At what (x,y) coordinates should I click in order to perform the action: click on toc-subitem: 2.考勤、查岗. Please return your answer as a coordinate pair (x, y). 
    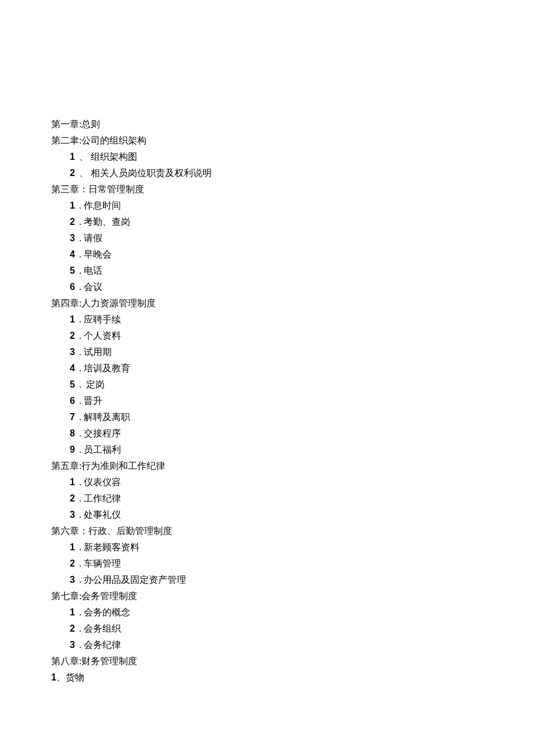
    Looking at the image, I should click on (268, 222).